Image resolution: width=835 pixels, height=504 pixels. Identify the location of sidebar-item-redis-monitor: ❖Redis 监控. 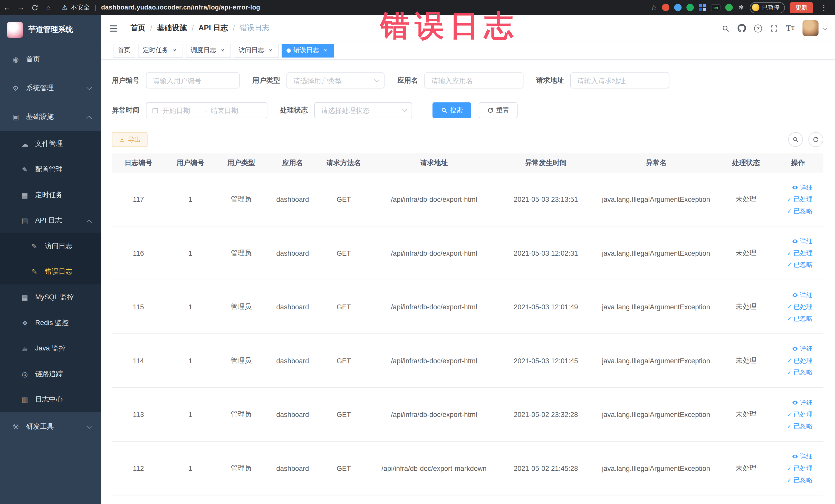
(50, 323).